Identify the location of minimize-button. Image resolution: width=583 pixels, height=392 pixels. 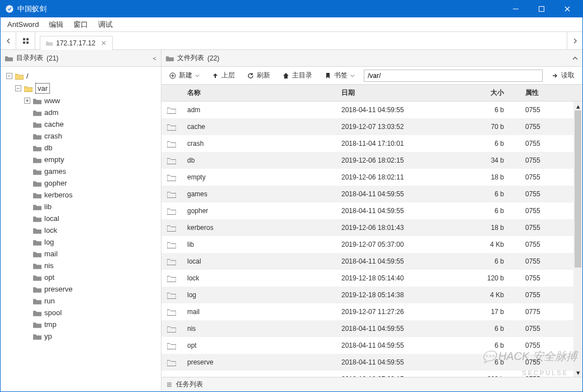
(516, 9).